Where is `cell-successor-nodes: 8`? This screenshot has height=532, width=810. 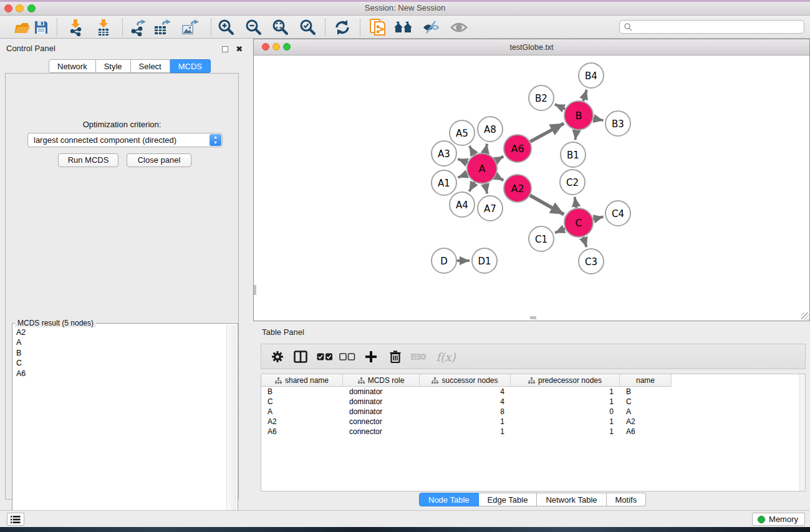 cell-successor-nodes: 8 is located at coordinates (465, 412).